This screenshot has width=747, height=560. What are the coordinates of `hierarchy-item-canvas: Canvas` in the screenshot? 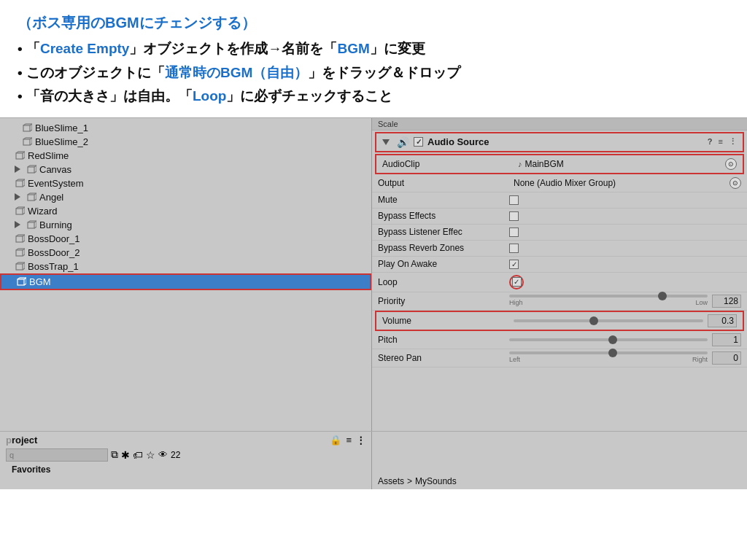 It's located at (185, 169).